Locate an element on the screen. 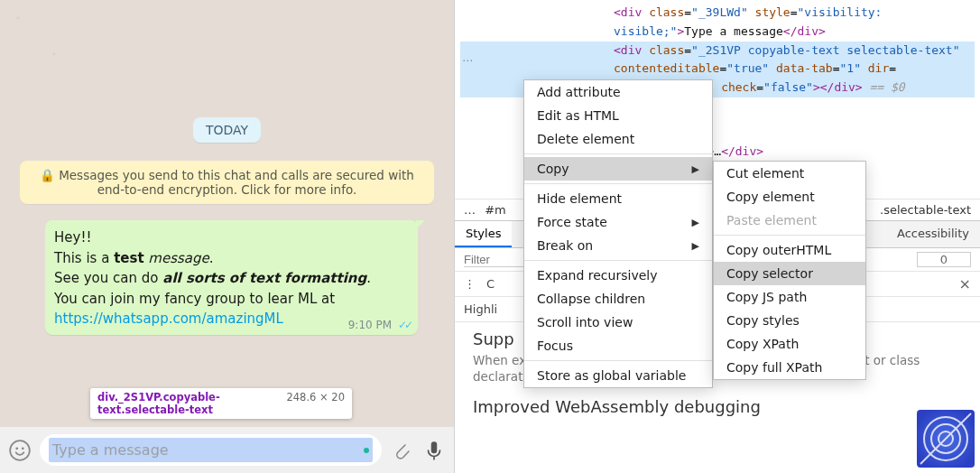  copy-submenu: Cut element Copy element Paste element C… is located at coordinates (790, 271).